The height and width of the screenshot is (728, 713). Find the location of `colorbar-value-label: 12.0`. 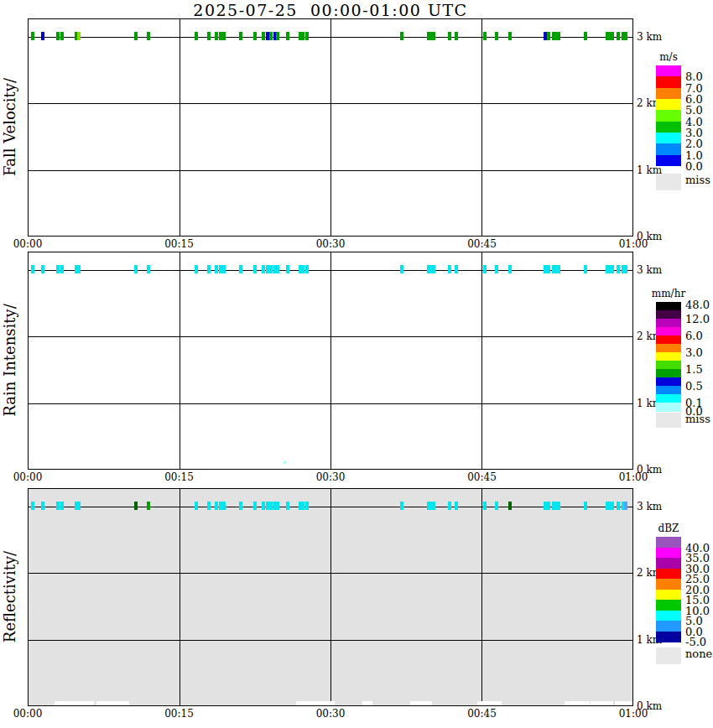

colorbar-value-label: 12.0 is located at coordinates (698, 319).